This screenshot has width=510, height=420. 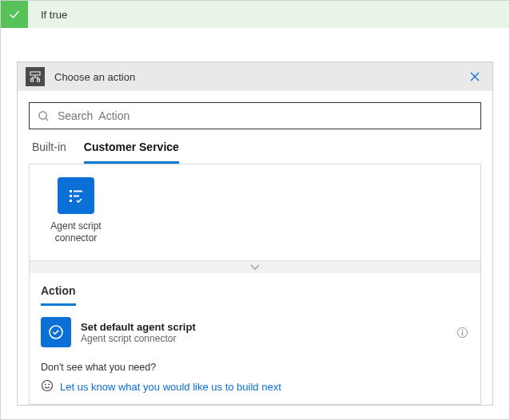 What do you see at coordinates (14, 14) in the screenshot?
I see `checkmark-icon` at bounding box center [14, 14].